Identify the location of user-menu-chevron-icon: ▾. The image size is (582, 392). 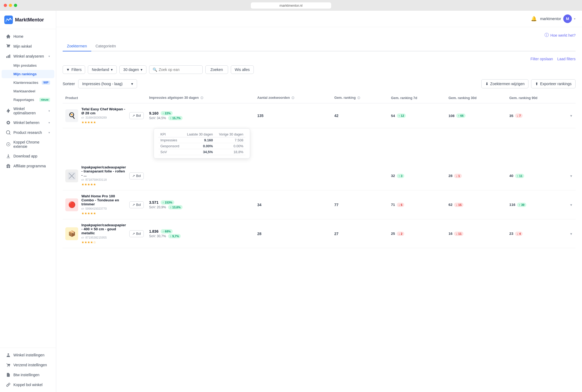
(575, 19).